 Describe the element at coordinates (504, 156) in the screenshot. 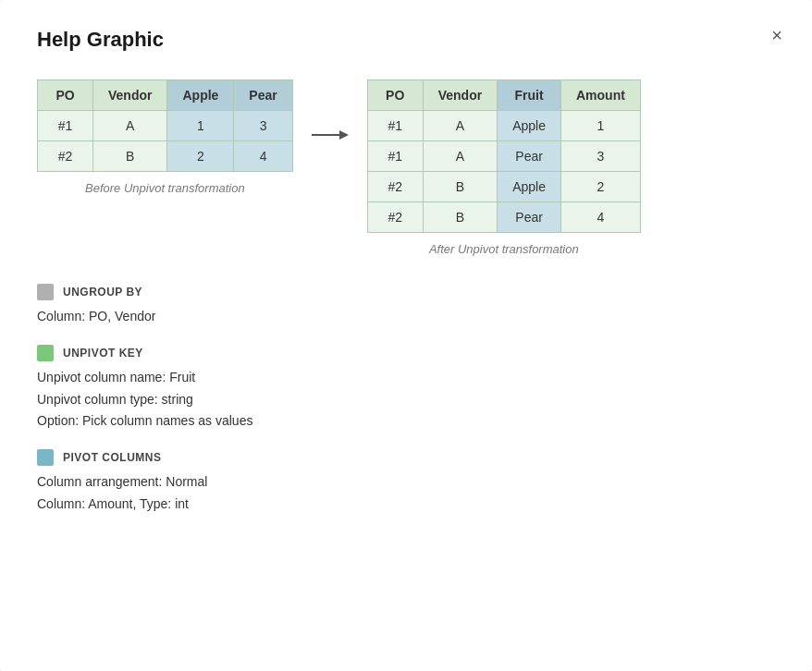

I see `after-table: PO Vendor Fruit Amount #1 A Apple 1 #1` at that location.